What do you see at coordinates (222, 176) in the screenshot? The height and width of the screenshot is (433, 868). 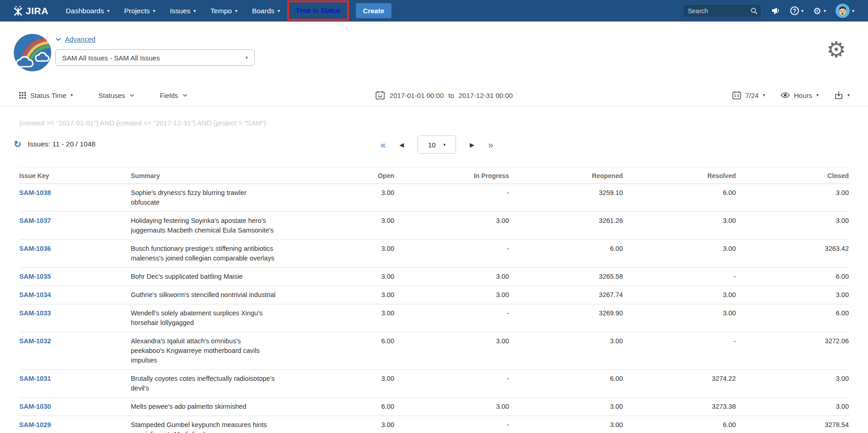 I see `column-header-summary: Summary` at bounding box center [222, 176].